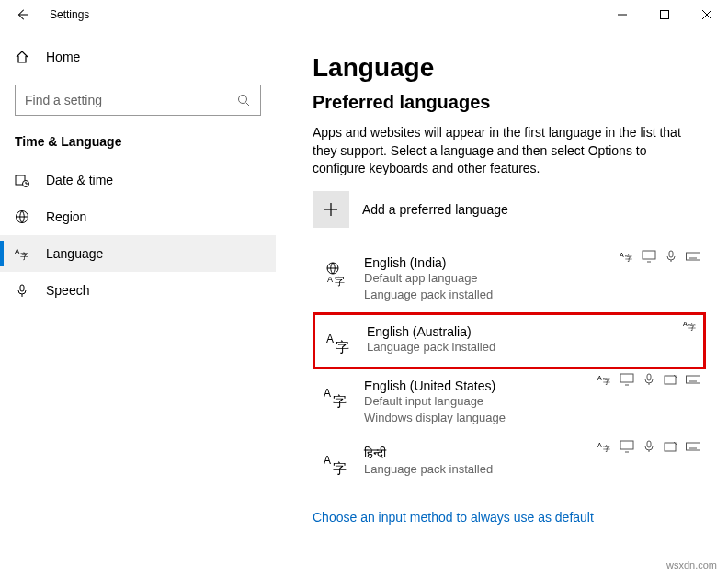 The width and height of the screenshot is (728, 576). I want to click on home-label: Home, so click(63, 57).